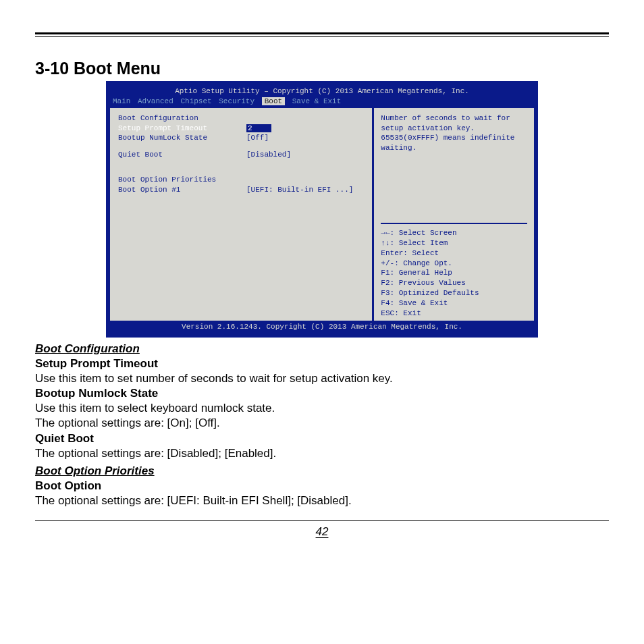  What do you see at coordinates (300, 190) in the screenshot?
I see `bios-value-boot-option-1: [UEFI: Built-in EFI ...]` at bounding box center [300, 190].